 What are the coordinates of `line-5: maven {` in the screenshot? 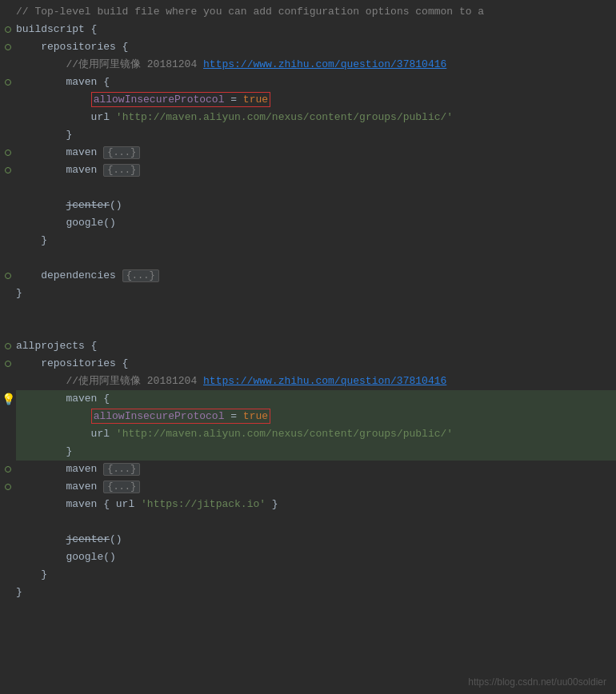 It's located at (316, 82).